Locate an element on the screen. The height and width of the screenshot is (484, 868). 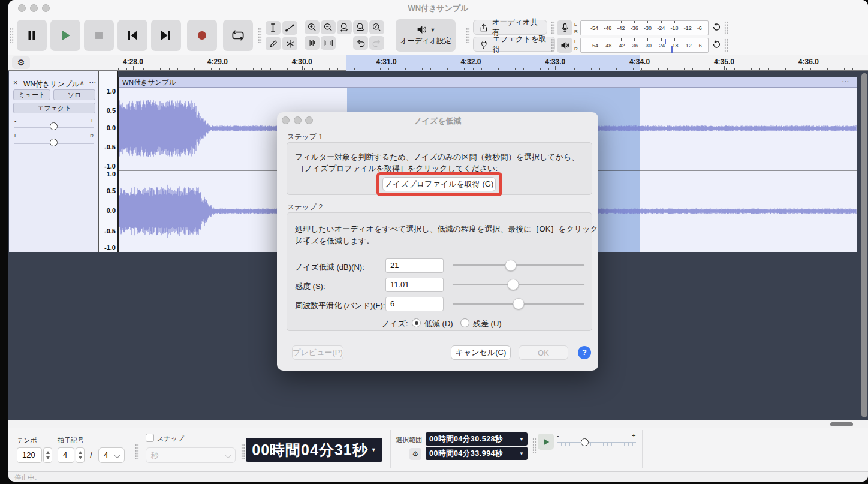
selection-tool-button is located at coordinates (273, 28).